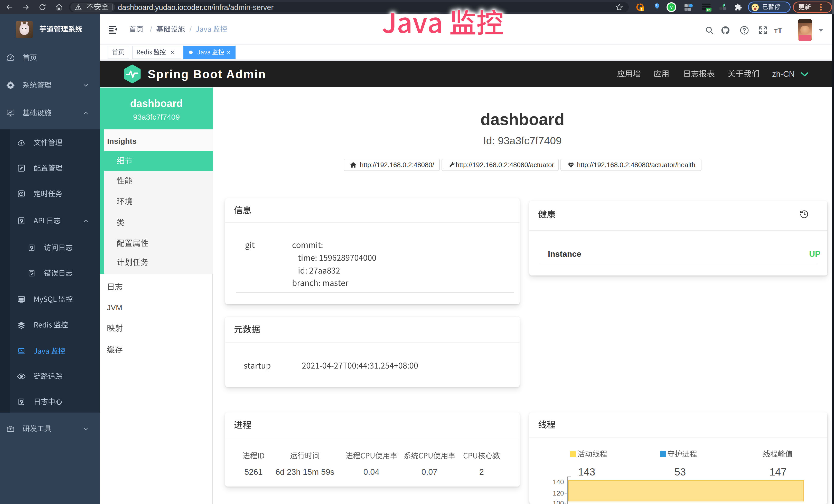 The height and width of the screenshot is (504, 834). I want to click on svg-text: 1, so click(642, 9).